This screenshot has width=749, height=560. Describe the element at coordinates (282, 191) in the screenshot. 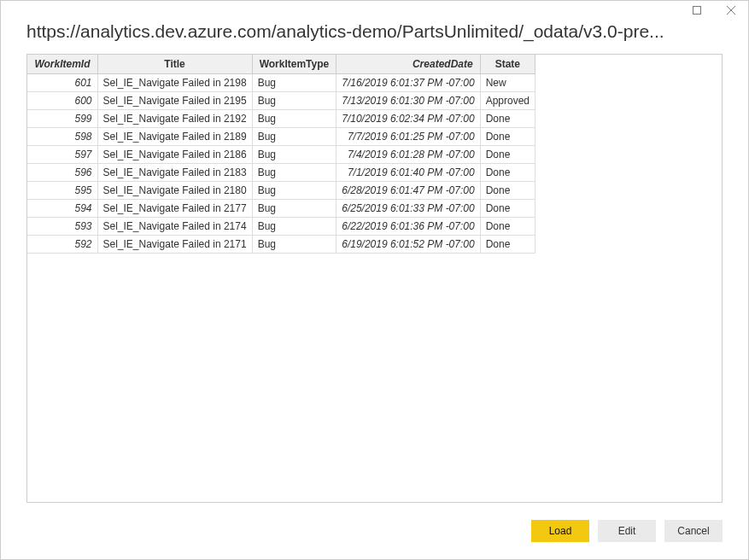

I see `table-row: 595Sel_IE_Navigate Failed in 2180Bug6/28…` at that location.